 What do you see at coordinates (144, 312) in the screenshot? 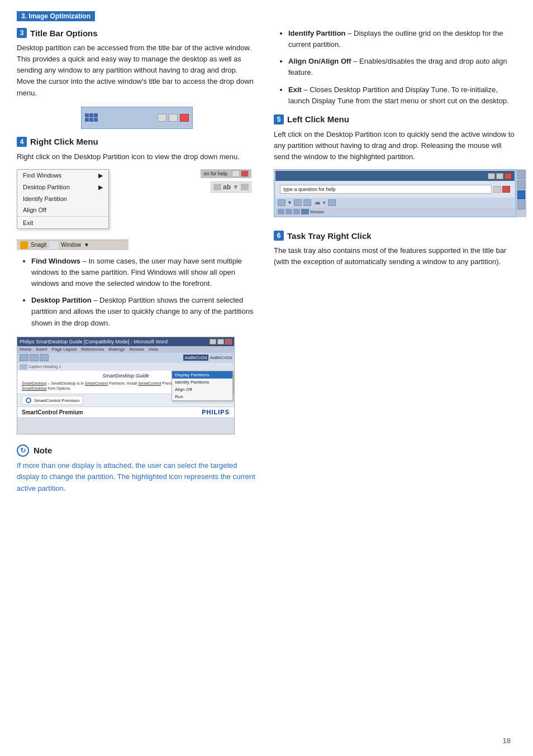
I see `bullet-desktop-partition: Desktop Partition – Desktop Partition sh…` at bounding box center [144, 312].